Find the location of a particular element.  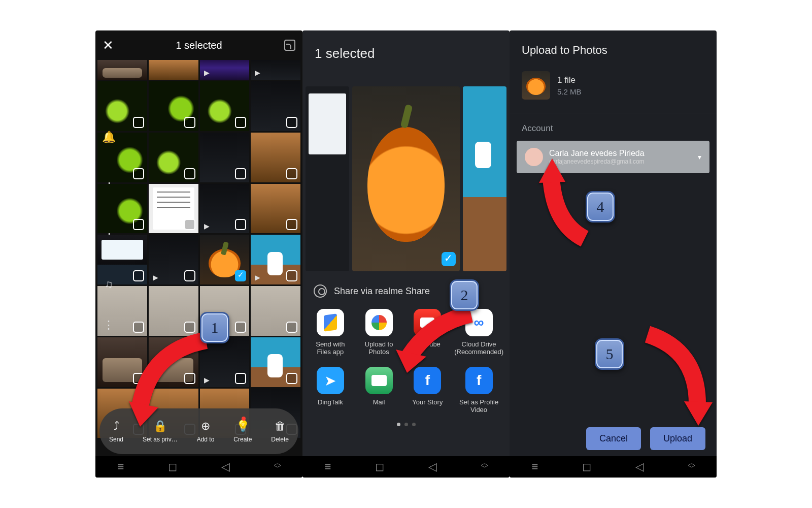

create-button: 💡Create is located at coordinates (243, 431).